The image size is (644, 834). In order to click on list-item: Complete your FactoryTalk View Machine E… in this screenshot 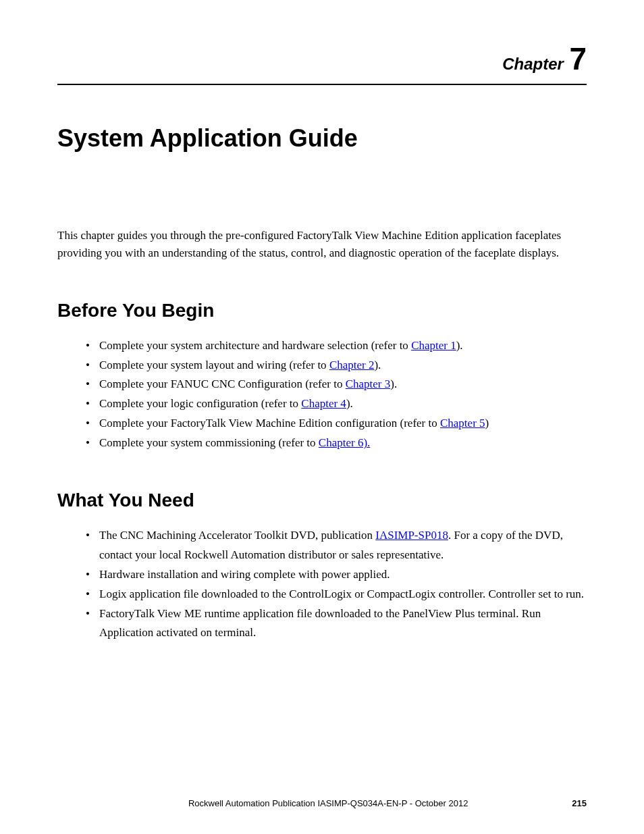, I will do `click(336, 424)`.